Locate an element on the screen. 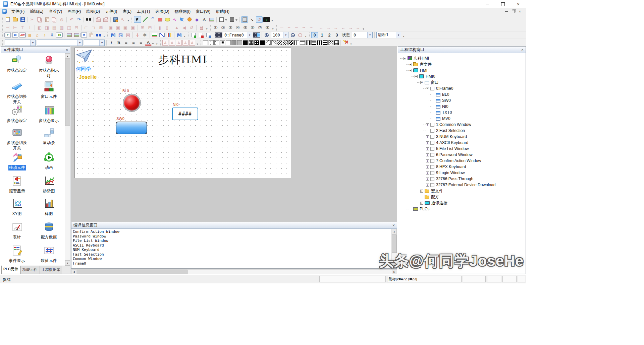  menu-元件i: 元件(I) is located at coordinates (111, 11).